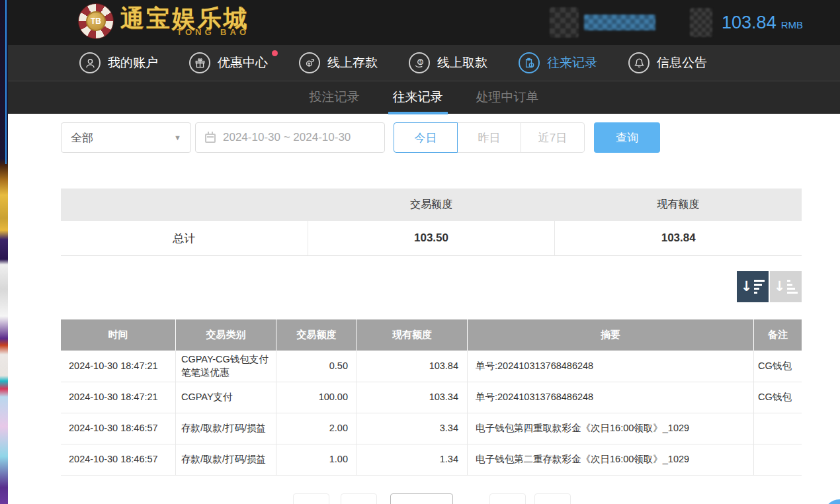 This screenshot has width=840, height=504. I want to click on table-row: 2024-10-30 18:46:57 存款/取款/打码/损益 1.00 1.3…, so click(431, 460).